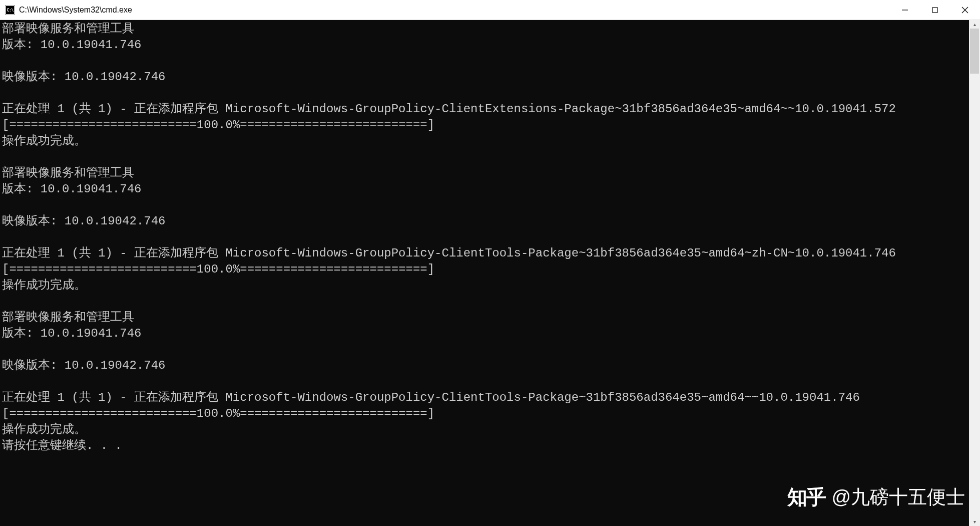  What do you see at coordinates (974, 24) in the screenshot?
I see `scroll-up-arrow: ▴` at bounding box center [974, 24].